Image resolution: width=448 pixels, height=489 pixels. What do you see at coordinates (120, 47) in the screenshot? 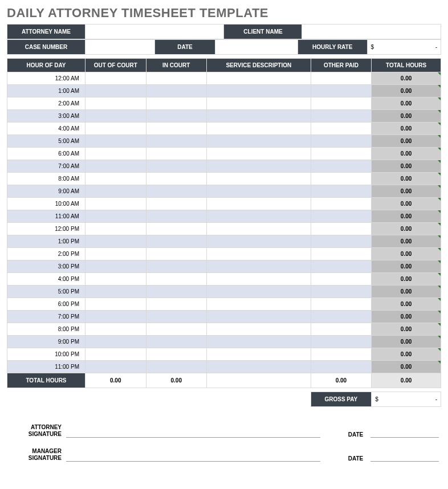
I see `case-number-input` at bounding box center [120, 47].